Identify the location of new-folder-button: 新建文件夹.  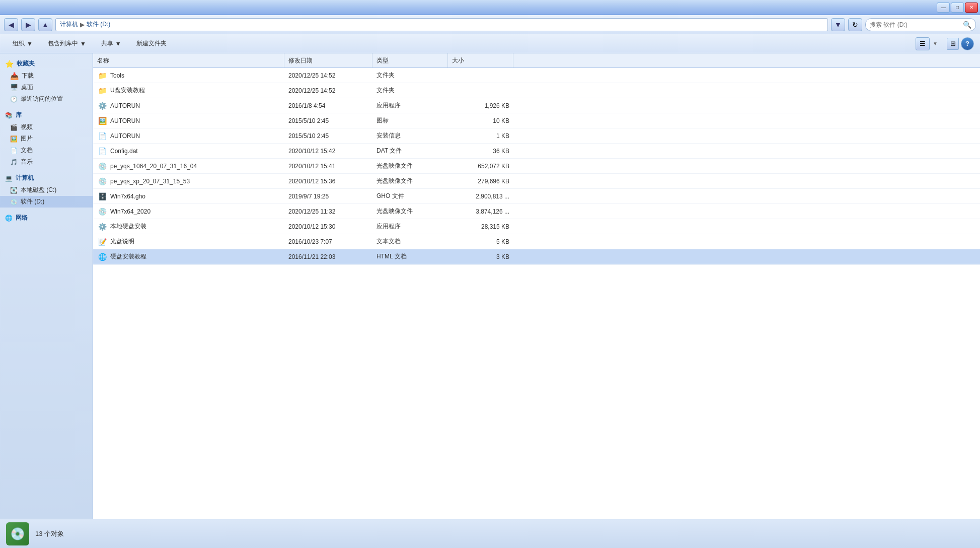
(152, 44).